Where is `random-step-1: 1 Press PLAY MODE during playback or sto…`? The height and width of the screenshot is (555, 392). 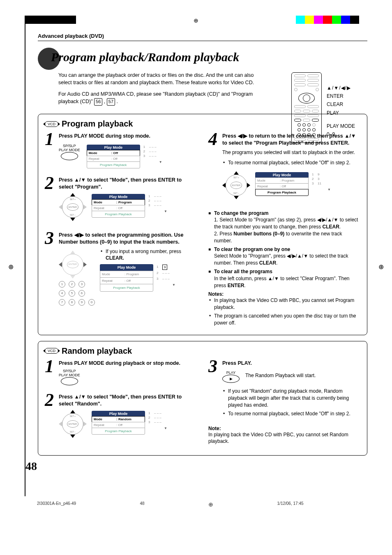 random-step-1: 1 Press PLAY MODE during playback or sto… is located at coordinates (121, 373).